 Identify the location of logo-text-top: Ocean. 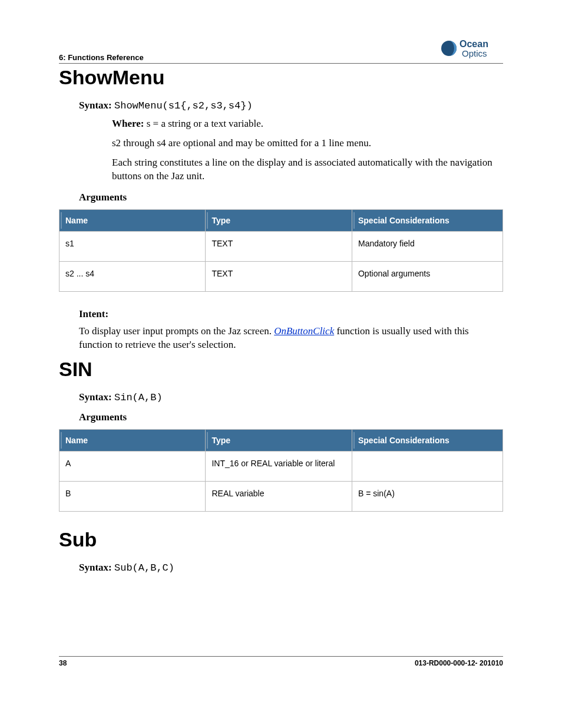
(474, 44).